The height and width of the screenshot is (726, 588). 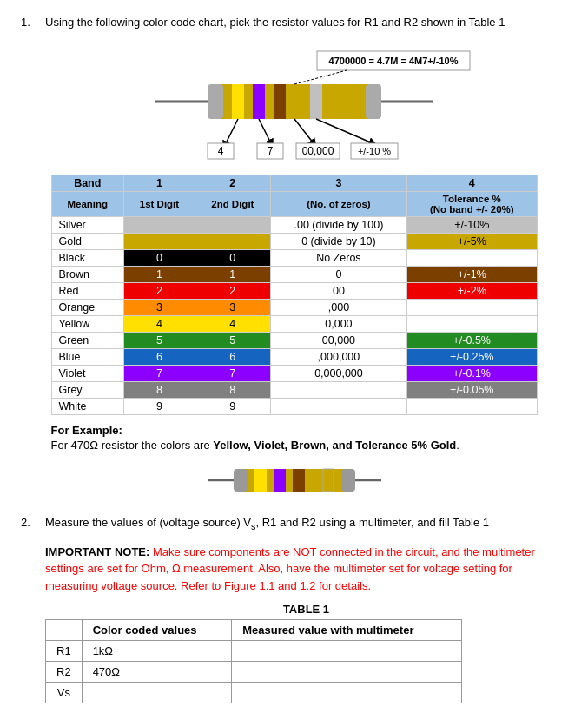 I want to click on color-row-white: White99, so click(x=294, y=406).